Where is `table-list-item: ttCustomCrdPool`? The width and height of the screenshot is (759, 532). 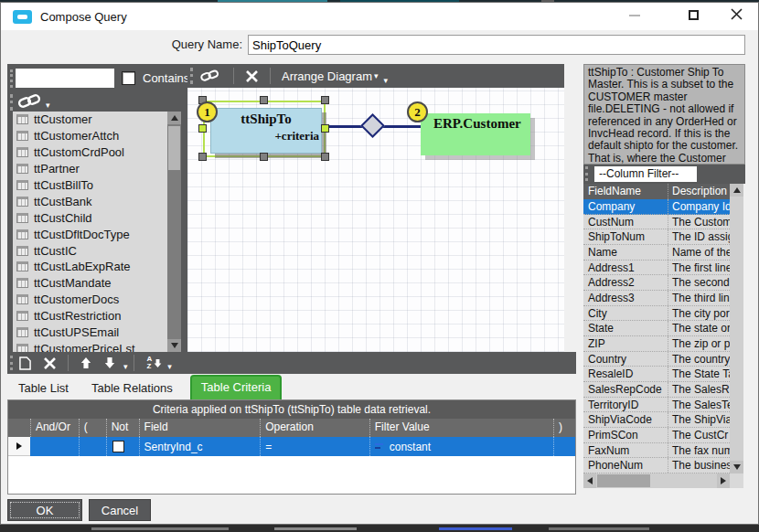 table-list-item: ttCustomCrdPool is located at coordinates (90, 153).